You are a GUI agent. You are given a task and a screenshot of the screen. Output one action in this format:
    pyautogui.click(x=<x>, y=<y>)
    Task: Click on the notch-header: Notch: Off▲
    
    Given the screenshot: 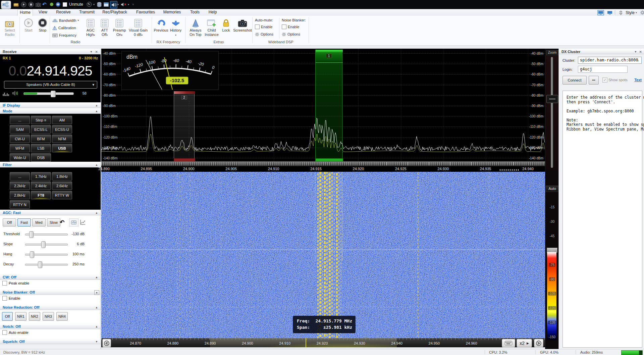 What is the action you would take?
    pyautogui.click(x=50, y=326)
    